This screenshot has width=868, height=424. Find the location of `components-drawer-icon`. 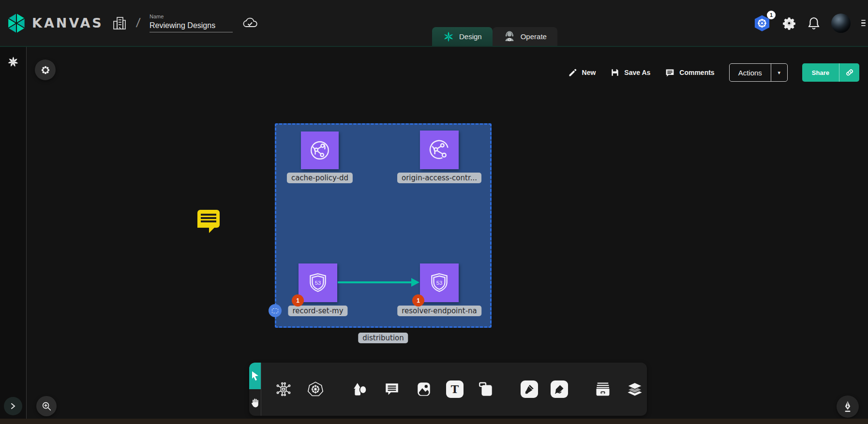

components-drawer-icon is located at coordinates (603, 389).